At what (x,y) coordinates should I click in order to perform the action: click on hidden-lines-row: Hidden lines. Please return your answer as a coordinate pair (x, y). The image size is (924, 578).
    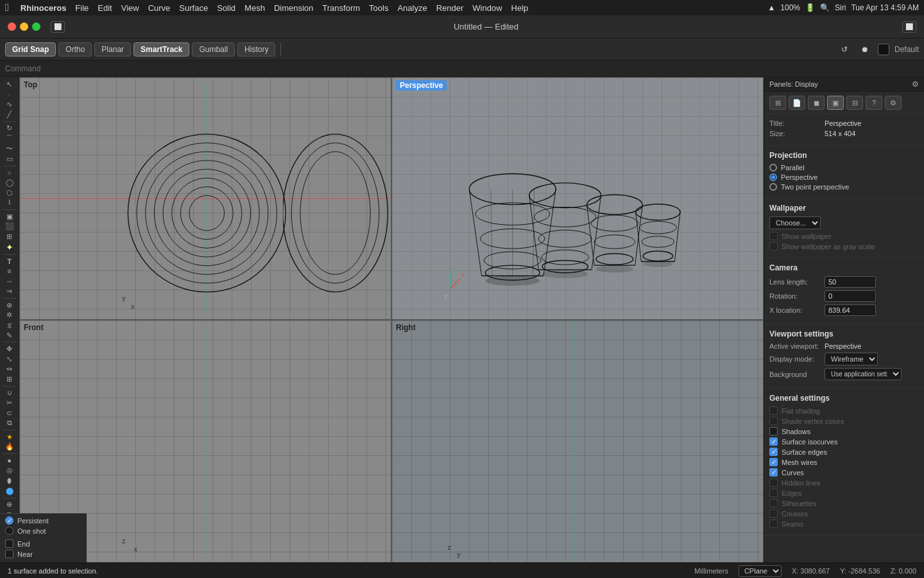
    Looking at the image, I should click on (844, 483).